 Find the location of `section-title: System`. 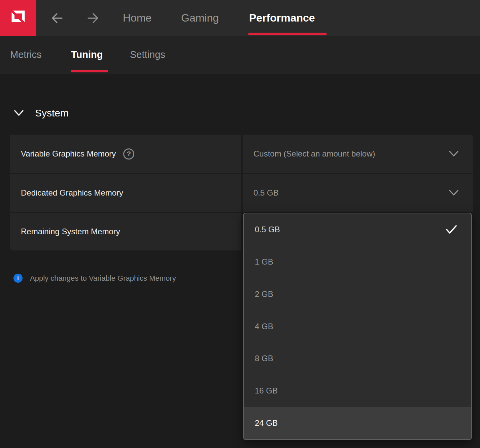

section-title: System is located at coordinates (52, 113).